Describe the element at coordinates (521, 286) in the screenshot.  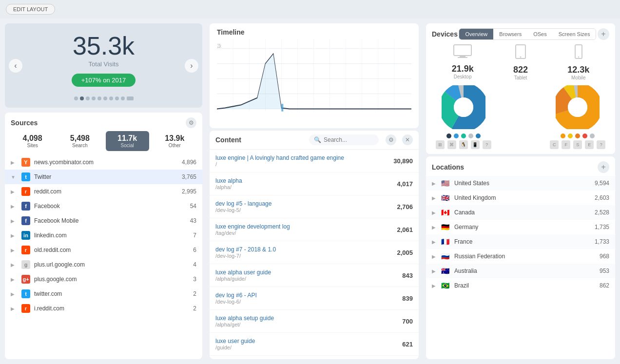
I see `location-row: ▶ 🇧🇷 Brazil 862` at that location.